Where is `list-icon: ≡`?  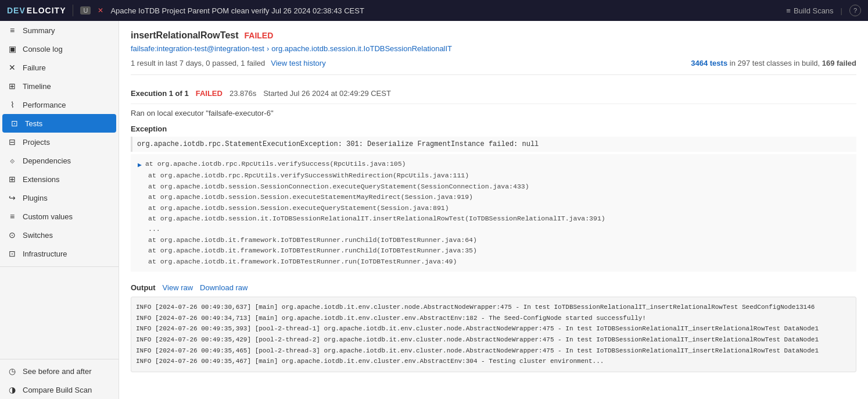 list-icon: ≡ is located at coordinates (788, 10).